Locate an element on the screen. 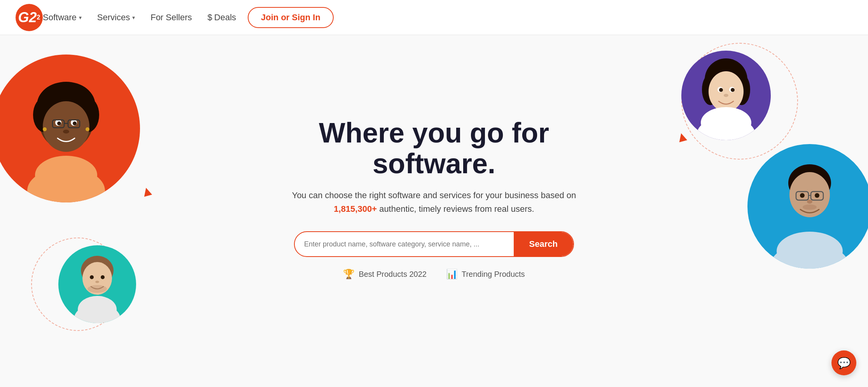 The image size is (868, 387). best-products-link: 🏆 Best Products 2022 is located at coordinates (385, 274).